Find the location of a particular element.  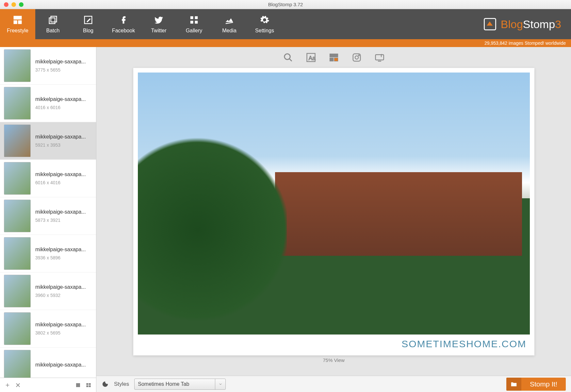

svg-text: Aa is located at coordinates (312, 58).